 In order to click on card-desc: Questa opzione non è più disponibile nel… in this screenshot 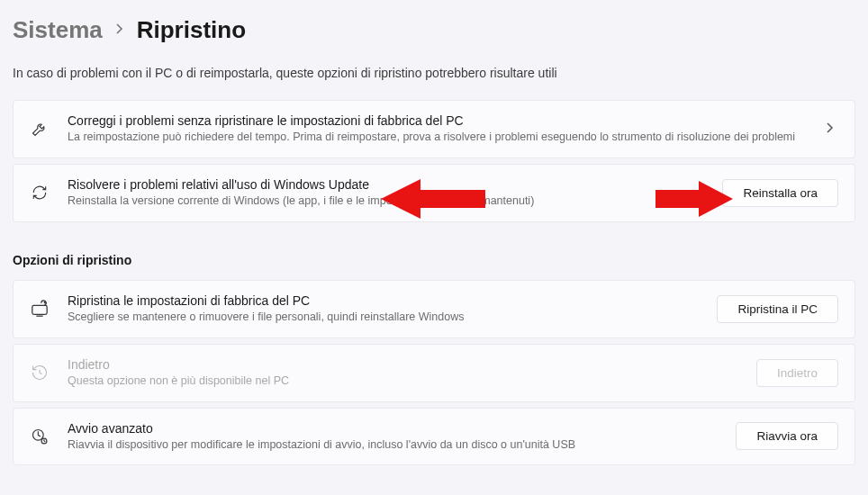, I will do `click(403, 382)`.